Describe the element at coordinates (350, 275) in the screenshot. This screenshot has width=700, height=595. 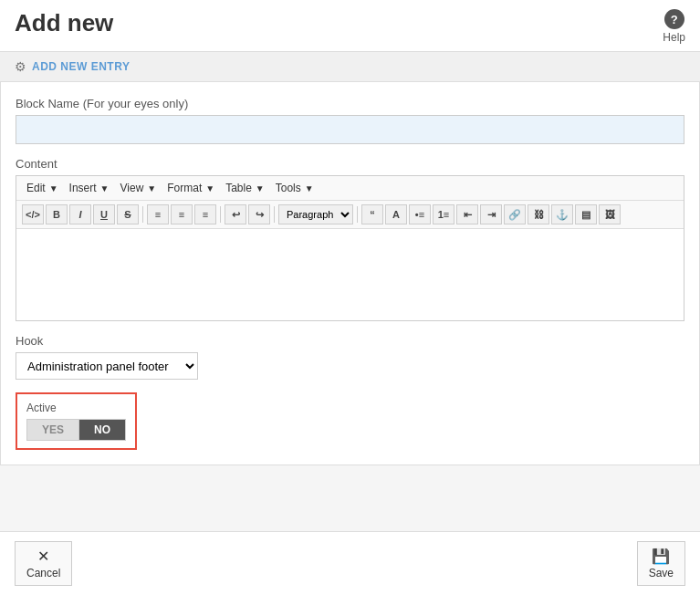
I see `editor-body` at that location.